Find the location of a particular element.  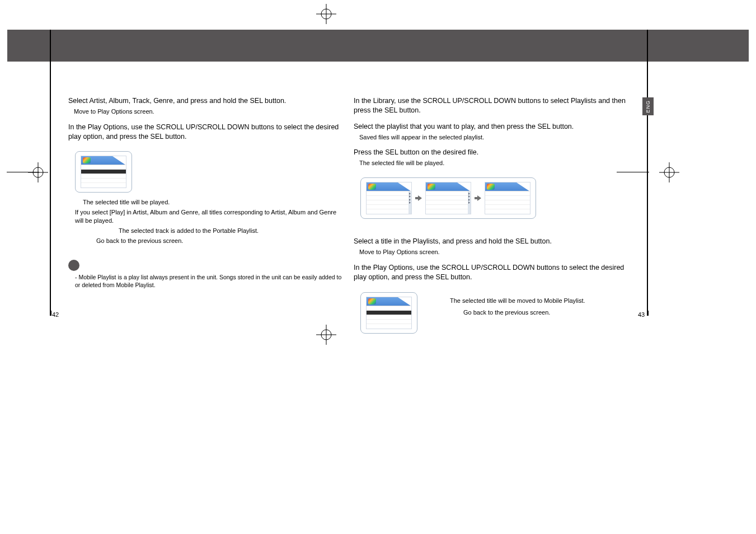

page-number: 42 is located at coordinates (55, 315).